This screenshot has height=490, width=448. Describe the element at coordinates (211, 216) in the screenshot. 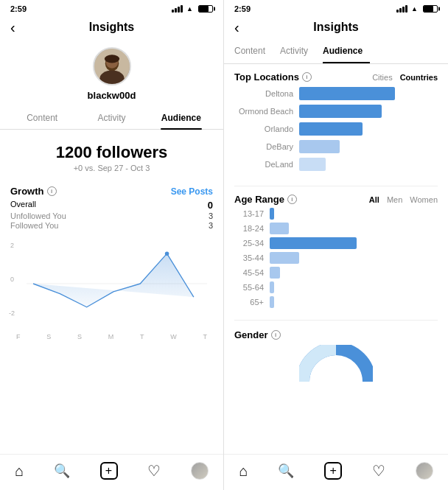

I see `growth-value-unfollowed: 3` at that location.